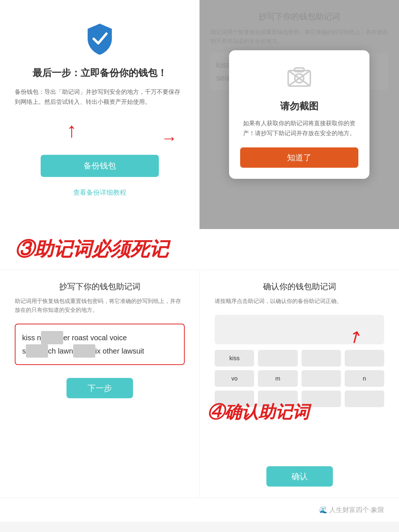 Image resolution: width=399 pixels, height=532 pixels. Describe the element at coordinates (100, 351) in the screenshot. I see `mnemonic-text-line2: s ch lawn ix other lawsuit` at that location.